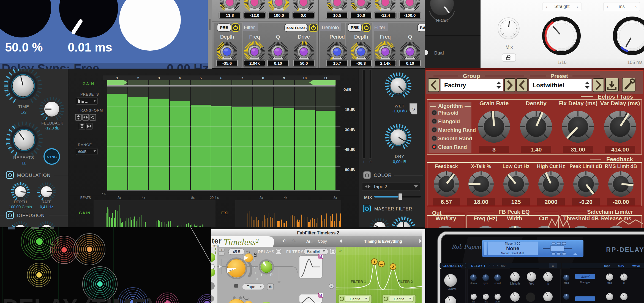 This screenshot has height=303, width=644. I want to click on svg-text: -12.4, so click(385, 15).